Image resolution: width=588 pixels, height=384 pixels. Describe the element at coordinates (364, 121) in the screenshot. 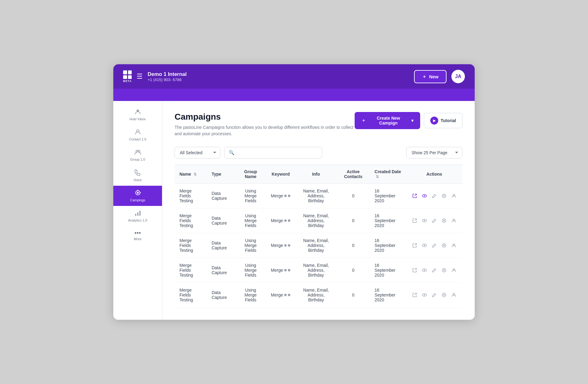

I see `create-plus-icon: ＋` at that location.